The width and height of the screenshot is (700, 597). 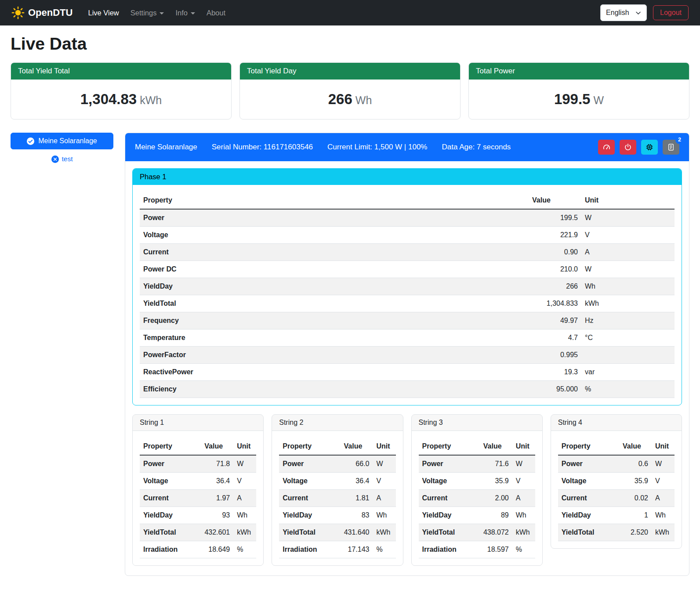 What do you see at coordinates (170, 550) in the screenshot?
I see `row-property: Irradiation` at bounding box center [170, 550].